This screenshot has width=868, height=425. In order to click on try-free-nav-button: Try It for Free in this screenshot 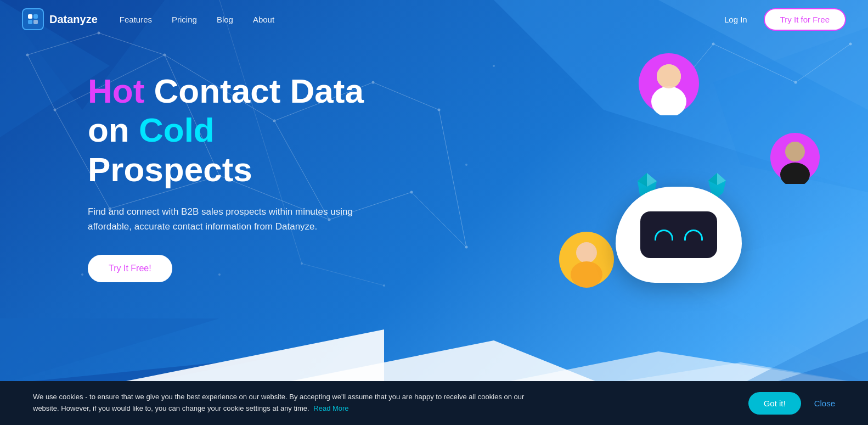, I will do `click(805, 20)`.